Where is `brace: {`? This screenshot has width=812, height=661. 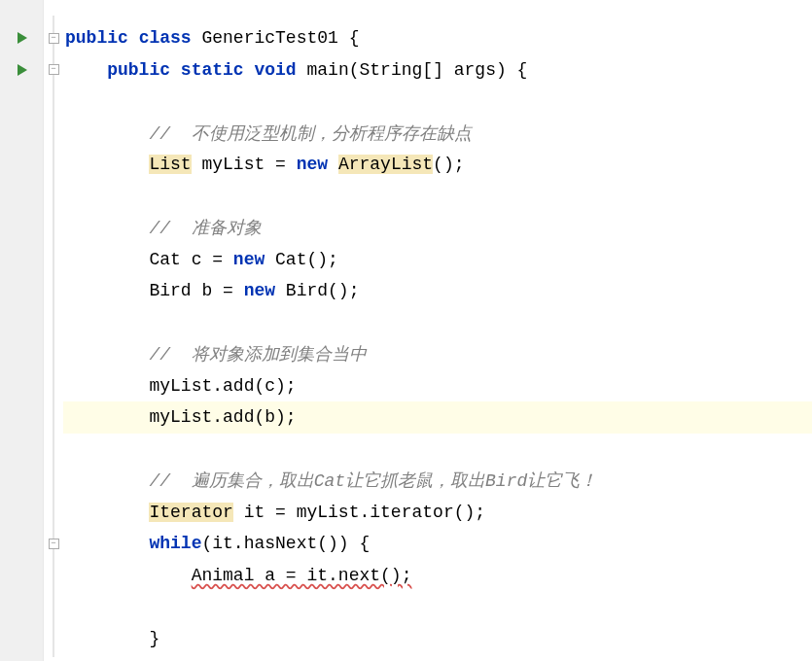 brace: { is located at coordinates (354, 38).